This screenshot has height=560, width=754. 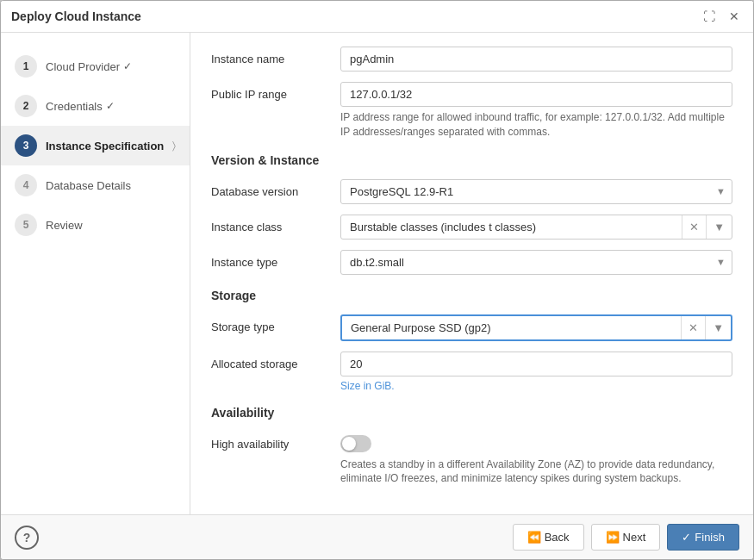 I want to click on step-3-chevron-icon: 〉, so click(x=174, y=146).